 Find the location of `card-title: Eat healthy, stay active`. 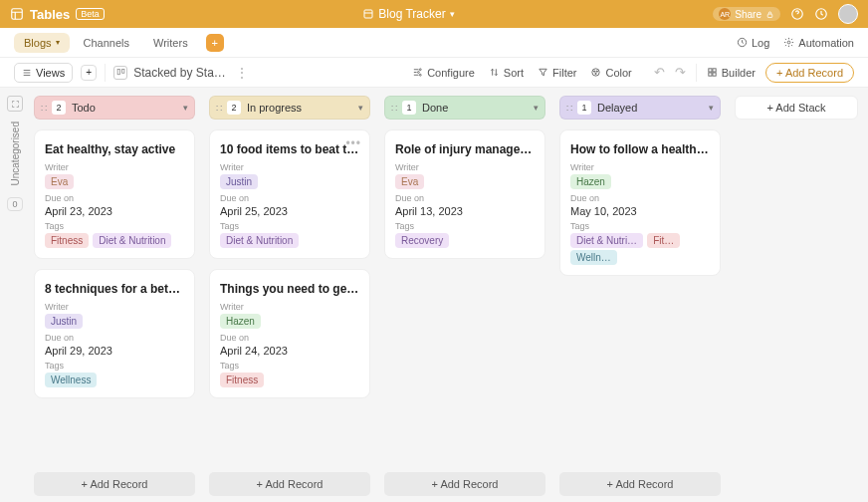

card-title: Eat healthy, stay active is located at coordinates (114, 149).